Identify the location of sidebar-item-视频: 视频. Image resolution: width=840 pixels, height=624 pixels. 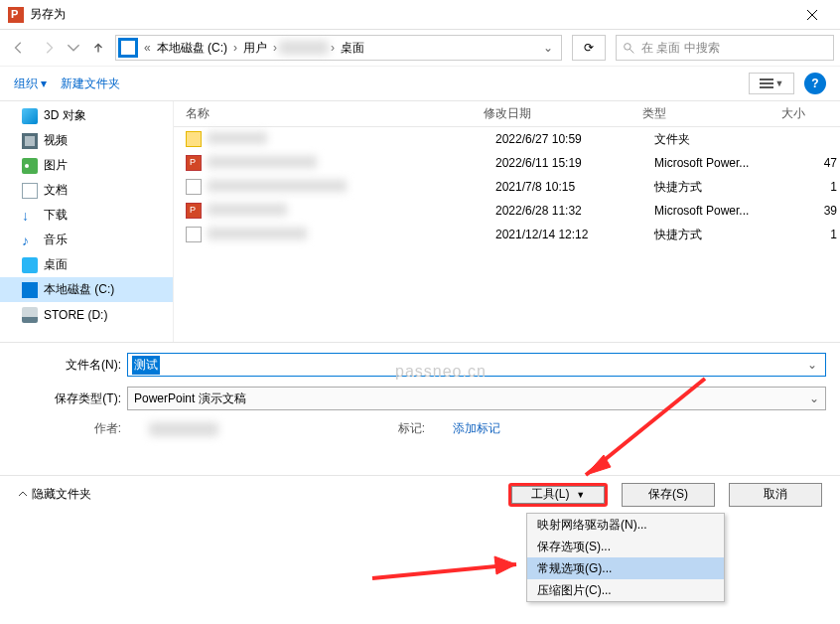
(86, 141).